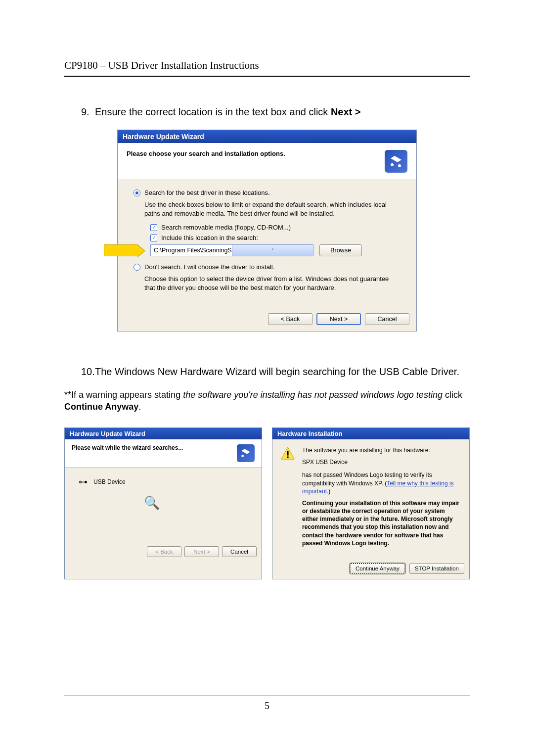 The image size is (534, 756). I want to click on warn-line1: The software you are installing for this…, so click(381, 450).